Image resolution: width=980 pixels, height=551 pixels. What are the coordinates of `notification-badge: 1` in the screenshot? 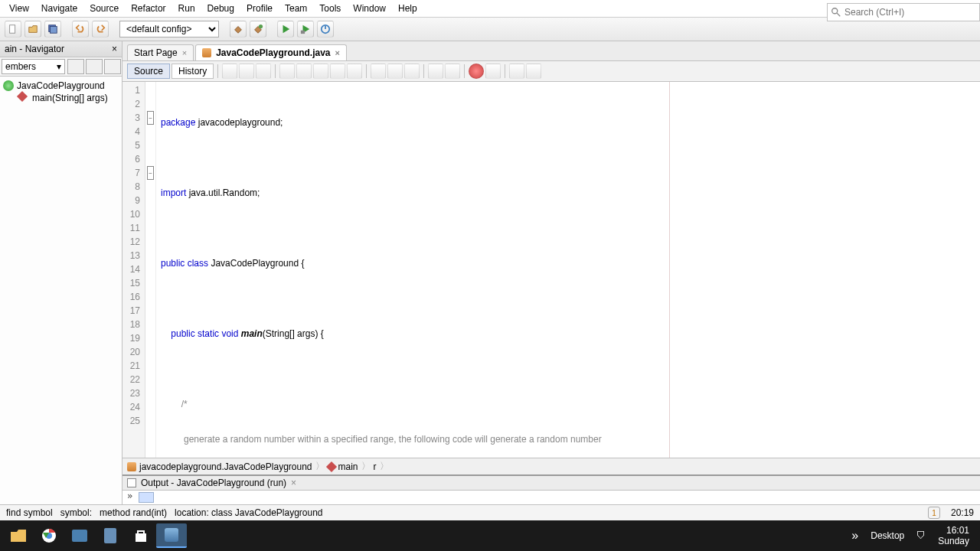 It's located at (934, 513).